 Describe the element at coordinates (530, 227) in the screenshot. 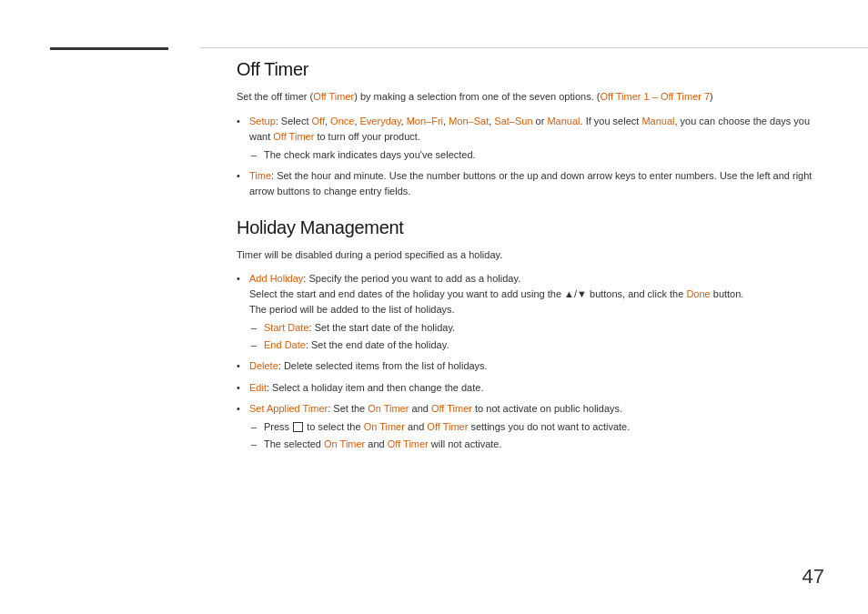

I see `holiday-title: Holiday Management` at that location.